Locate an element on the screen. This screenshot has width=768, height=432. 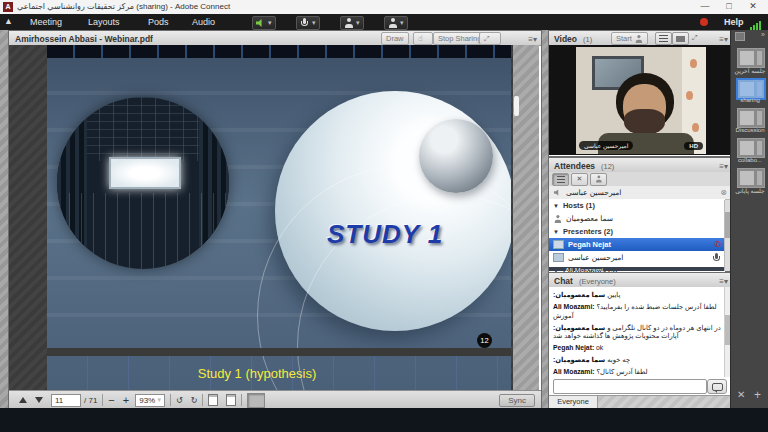
video-pod-menu-button: ≡▾ is located at coordinates (724, 39).